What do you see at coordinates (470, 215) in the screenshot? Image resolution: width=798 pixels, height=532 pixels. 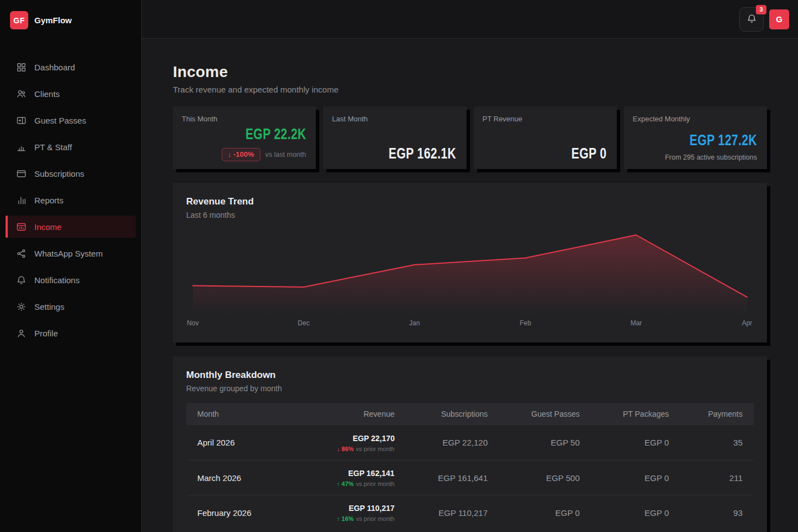 I see `chart-subtitle: Last 6 months` at bounding box center [470, 215].